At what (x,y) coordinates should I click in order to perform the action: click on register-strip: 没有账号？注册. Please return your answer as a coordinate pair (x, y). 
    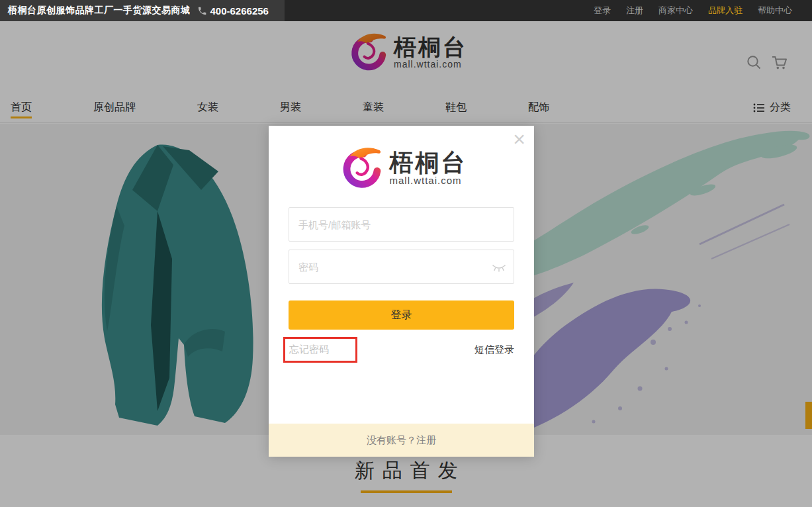
    Looking at the image, I should click on (401, 440).